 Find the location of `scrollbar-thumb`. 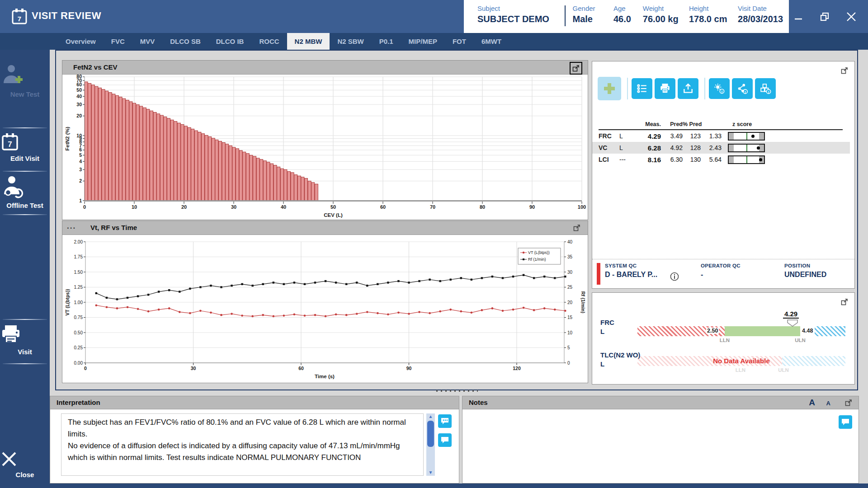

scrollbar-thumb is located at coordinates (430, 434).